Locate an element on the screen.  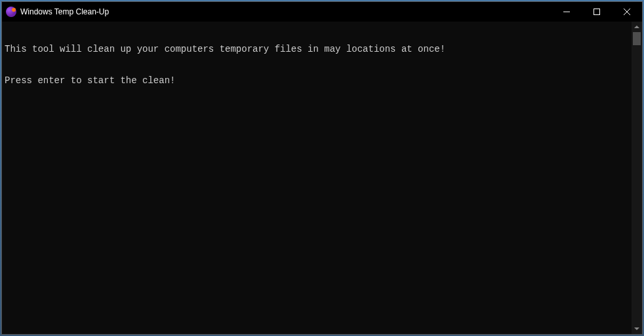
console-line: Press enter to start the clean! is located at coordinates (317, 81).